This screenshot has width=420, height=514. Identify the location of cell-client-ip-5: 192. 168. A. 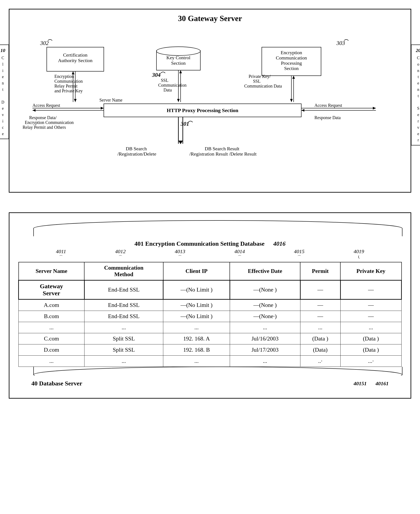
(197, 339).